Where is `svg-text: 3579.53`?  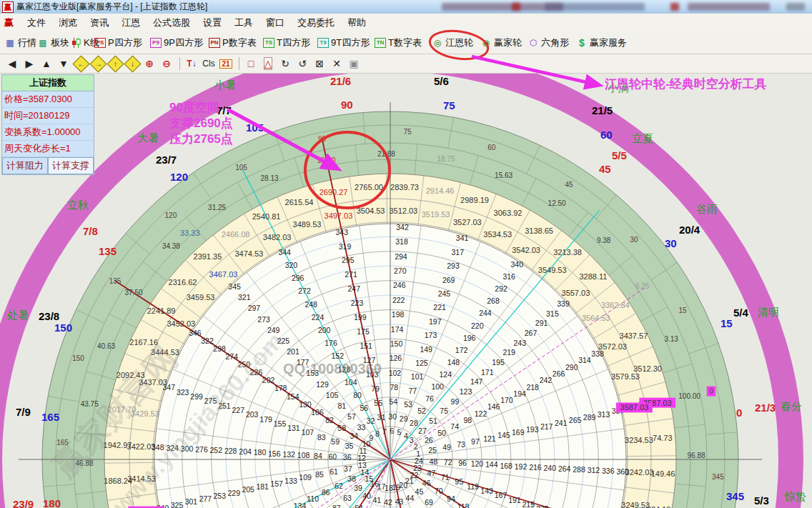
svg-text: 3579.53 is located at coordinates (625, 377).